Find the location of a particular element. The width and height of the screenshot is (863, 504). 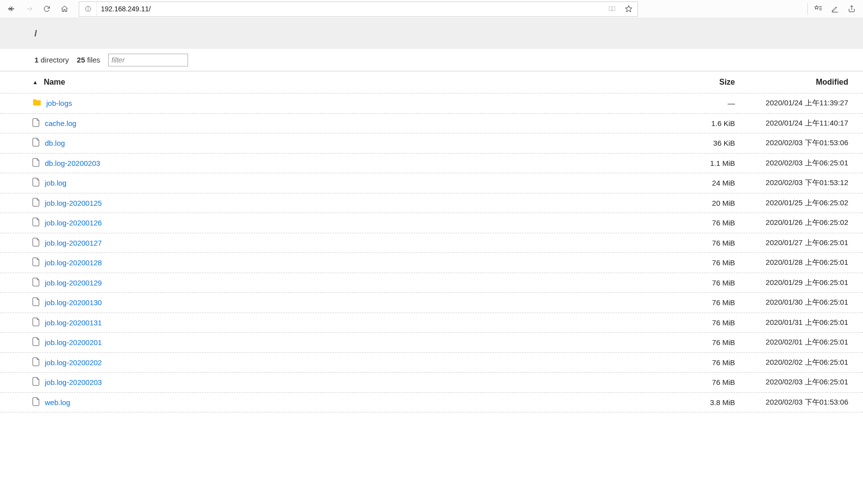

file-link: job.log-20200202 is located at coordinates (73, 362).